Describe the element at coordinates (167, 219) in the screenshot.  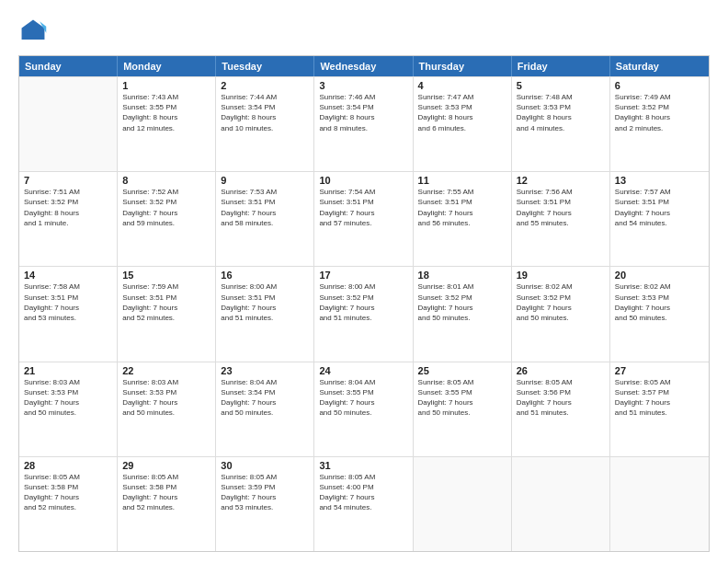
I see `day-cell-8: 8Sunrise: 7:52 AM Sunset: 3:52 PM Daylig…` at that location.